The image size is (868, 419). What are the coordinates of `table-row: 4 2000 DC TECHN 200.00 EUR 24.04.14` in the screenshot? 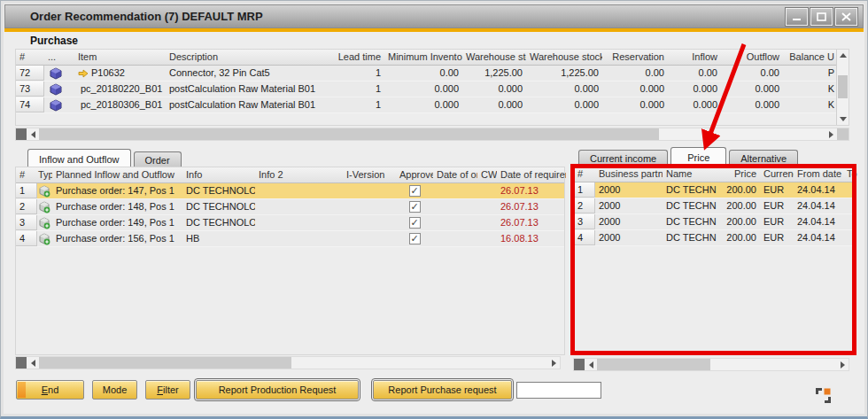 It's located at (715, 238).